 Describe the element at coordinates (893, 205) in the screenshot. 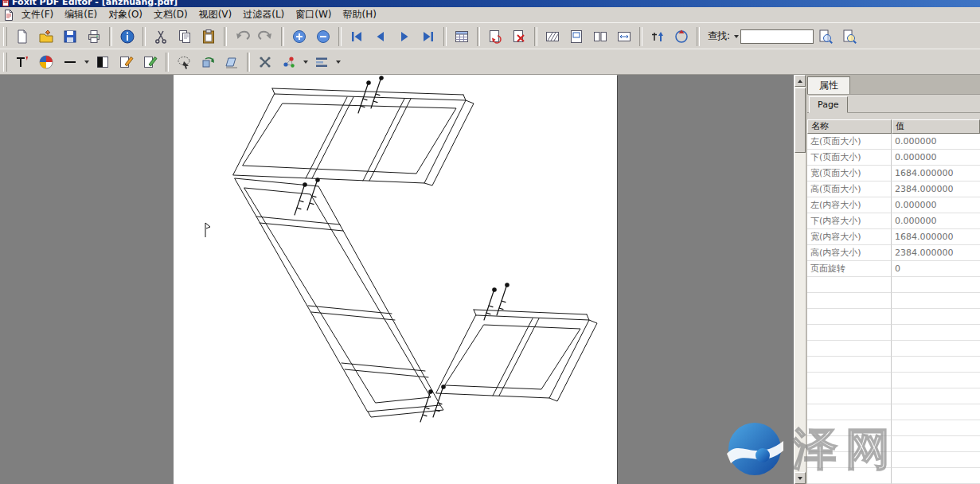

I see `property-row: 左(内容大小)0.000000` at that location.